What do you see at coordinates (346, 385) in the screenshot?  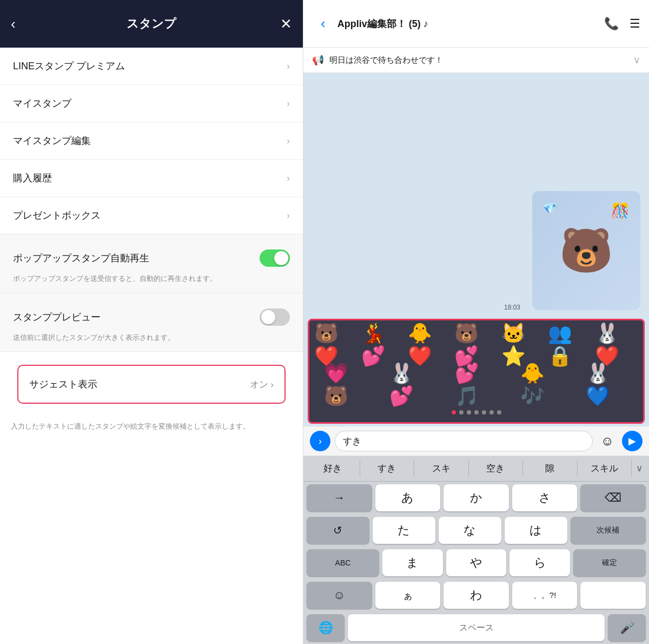 I see `sticker-cell: 💗🐻` at bounding box center [346, 385].